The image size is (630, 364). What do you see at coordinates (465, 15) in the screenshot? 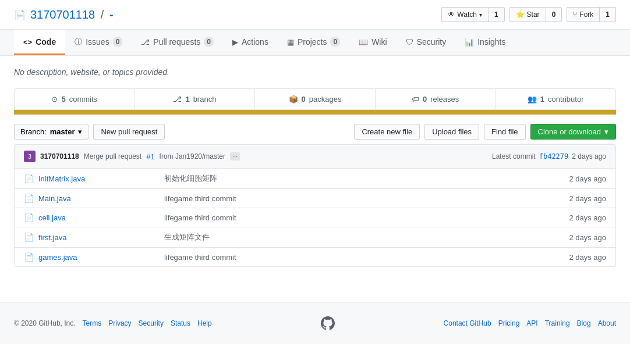
I see `watch-button: 👁 Watch ▾` at bounding box center [465, 15].